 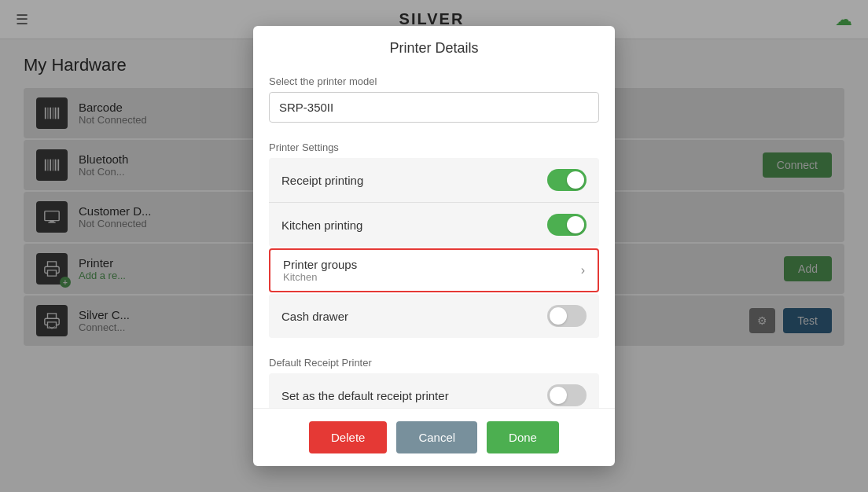 I want to click on default-receipt-label: Default Receipt Printer, so click(x=434, y=362).